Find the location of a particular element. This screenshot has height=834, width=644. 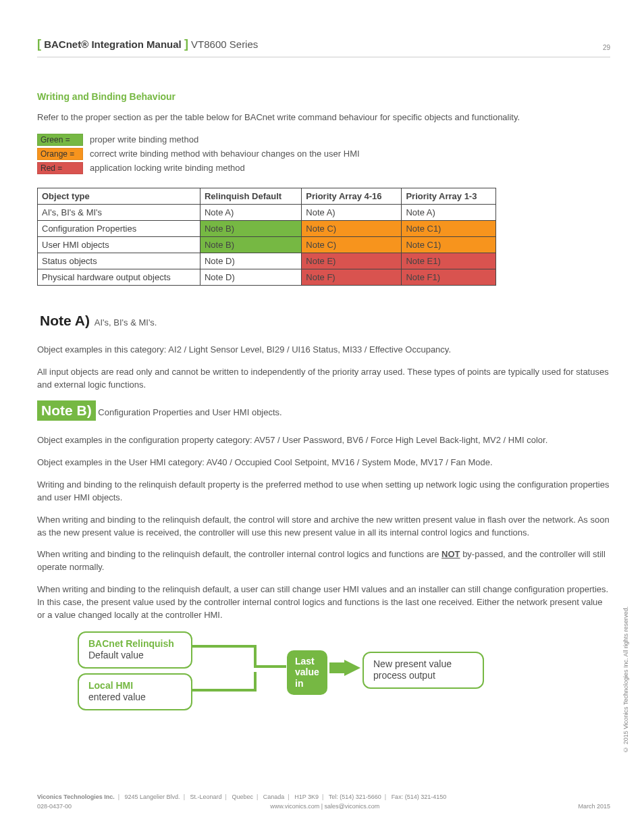

red-swatch: Red = is located at coordinates (60, 168).